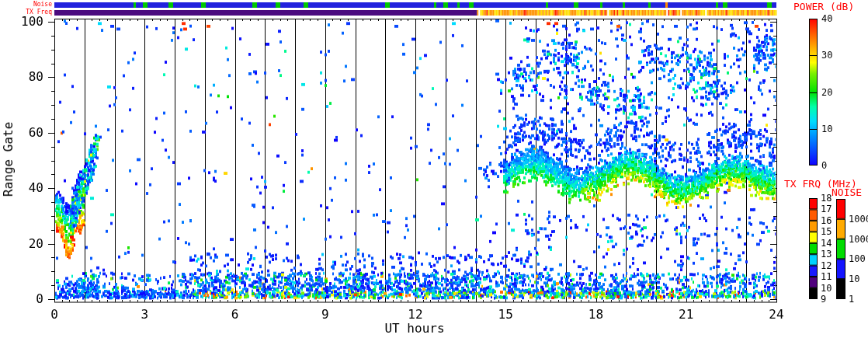 This screenshot has height=338, width=868. I want to click on noise-colorbar-tick-label: 100, so click(857, 259).